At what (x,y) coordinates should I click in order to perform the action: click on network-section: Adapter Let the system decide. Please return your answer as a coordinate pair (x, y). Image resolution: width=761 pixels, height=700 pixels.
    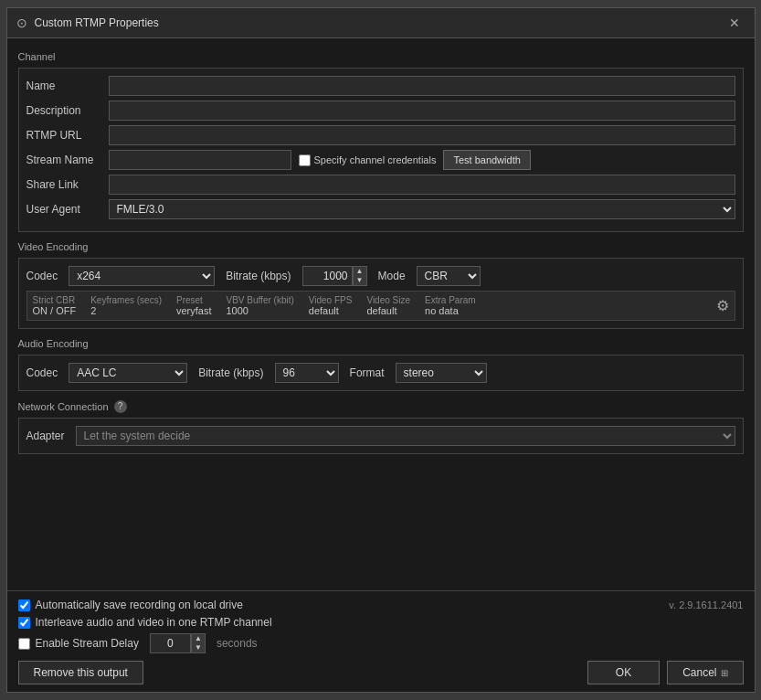
    Looking at the image, I should click on (381, 436).